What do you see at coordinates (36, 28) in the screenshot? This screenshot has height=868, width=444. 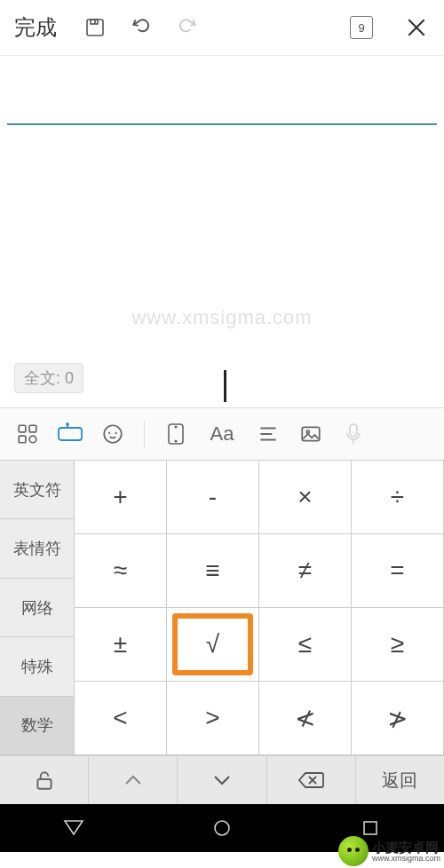 I see `done-button: 完成` at bounding box center [36, 28].